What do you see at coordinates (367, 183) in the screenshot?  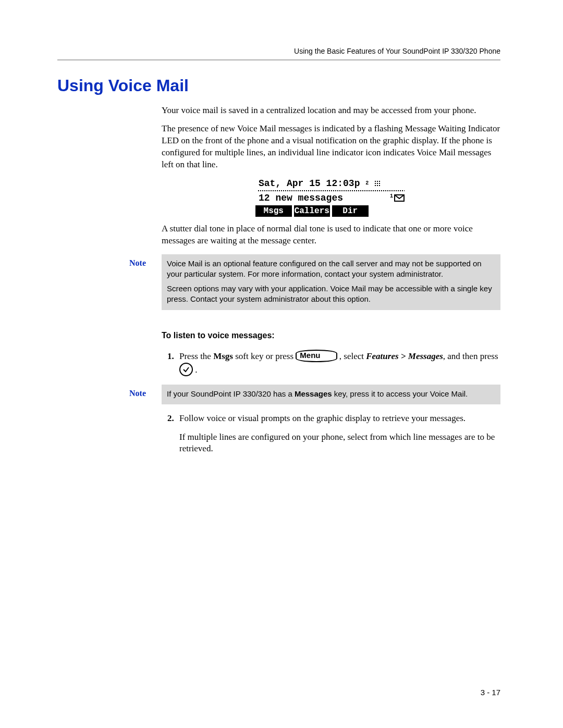 I see `lcd-superscript: 2` at bounding box center [367, 183].